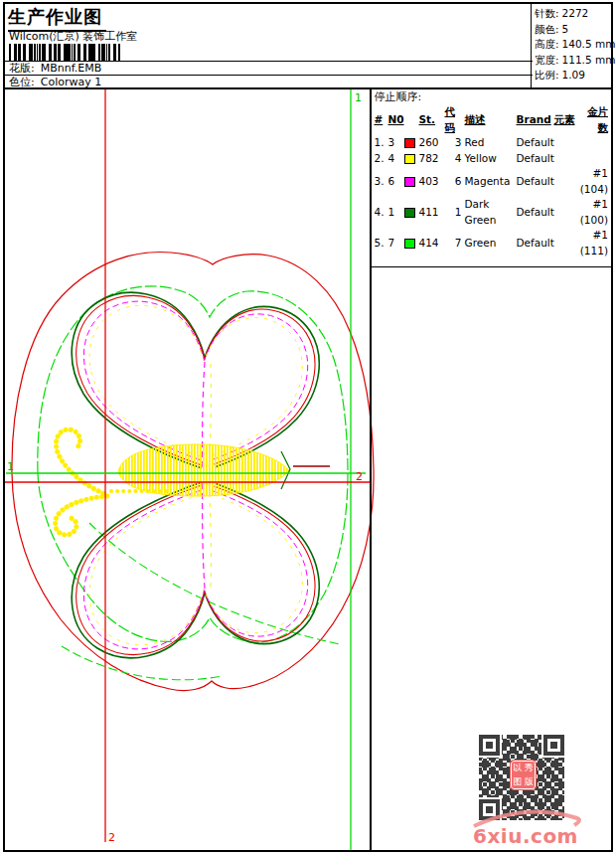 This screenshot has width=616, height=855. I want to click on stop-sequence-table: 停止顺序: # N0 St. 代码 描述 Brand 元素 金片数 1.3 26…, so click(492, 179).